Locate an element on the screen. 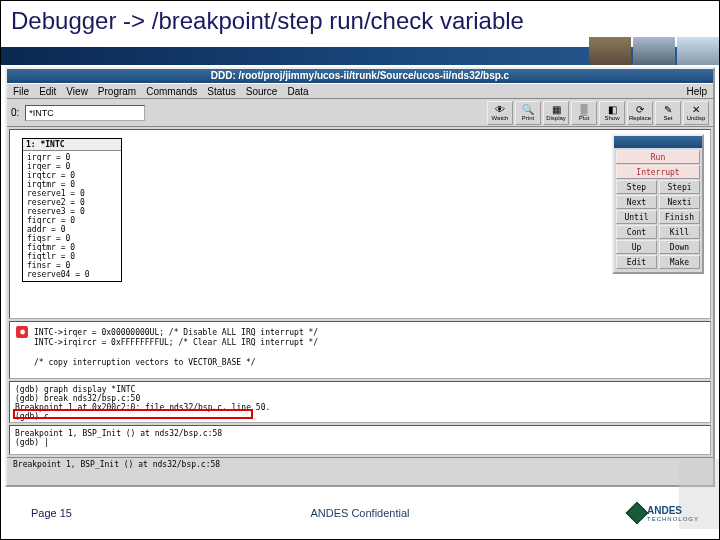 The image size is (720, 540). status-bar: Breakpoint 1, BSP_Init () at nds32/bsp.c… is located at coordinates (360, 464).